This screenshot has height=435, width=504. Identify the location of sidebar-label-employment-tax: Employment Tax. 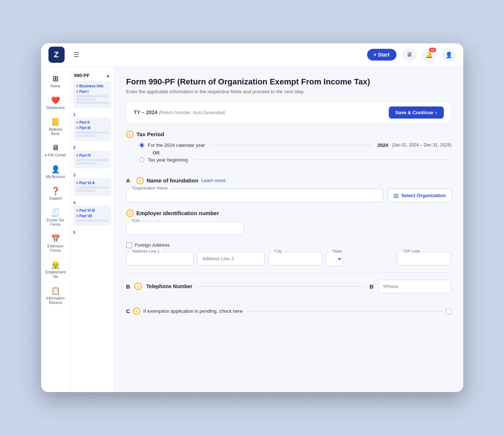
(55, 275).